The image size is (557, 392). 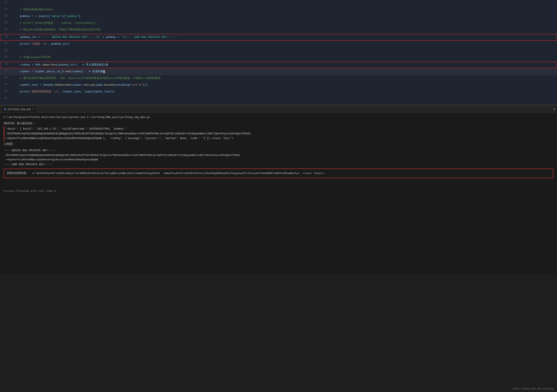 What do you see at coordinates (284, 57) in the screenshot?
I see `code-content-35: # 生成password字符串` at bounding box center [284, 57].